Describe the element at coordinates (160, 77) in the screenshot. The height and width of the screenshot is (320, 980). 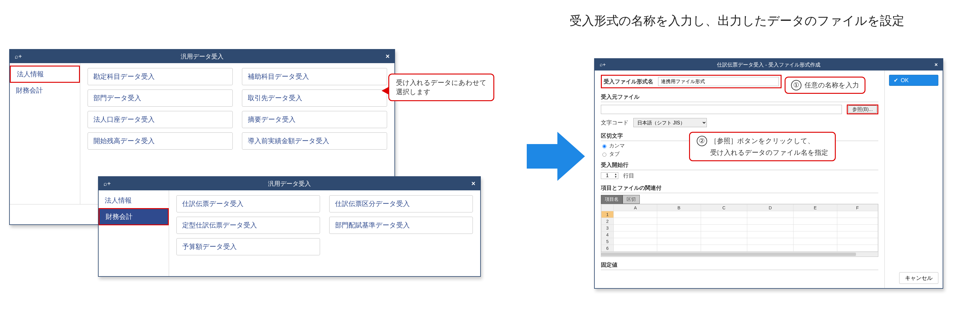
I see `import-item: 勘定科目データ受入` at that location.